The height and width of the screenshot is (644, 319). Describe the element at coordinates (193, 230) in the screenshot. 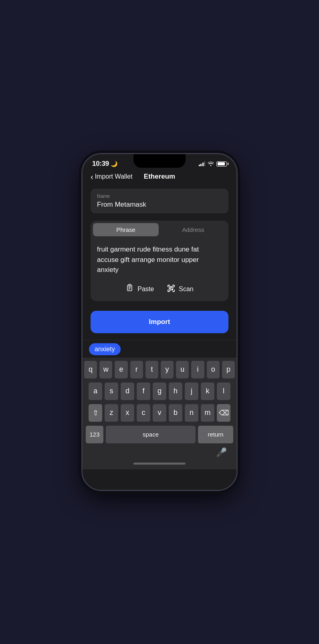

I see `tab-address: Address` at that location.